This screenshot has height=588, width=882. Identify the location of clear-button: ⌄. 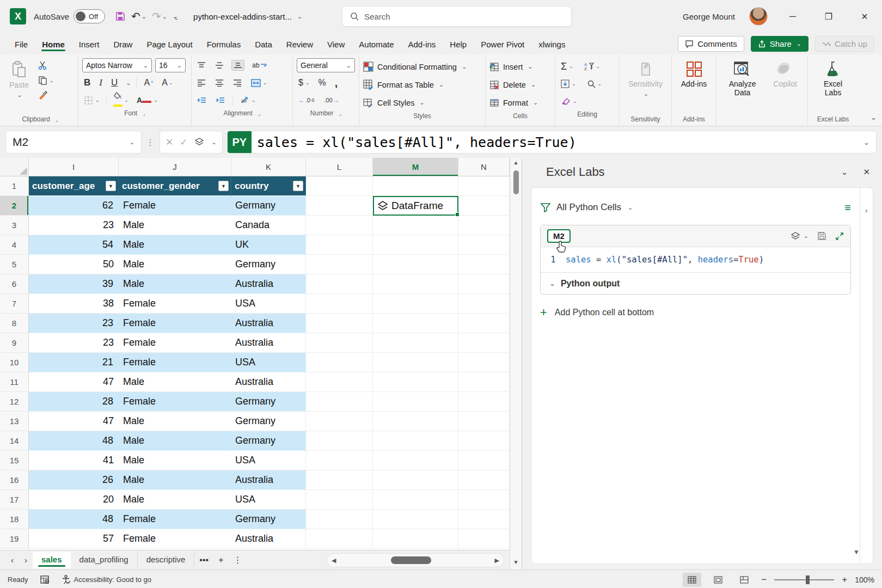
(569, 101).